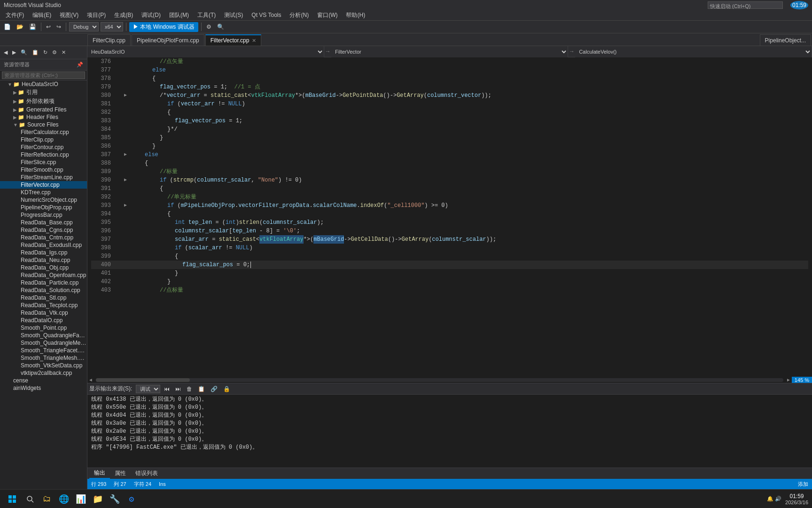  Describe the element at coordinates (450, 189) in the screenshot. I see `code-line-391: 391 {` at that location.